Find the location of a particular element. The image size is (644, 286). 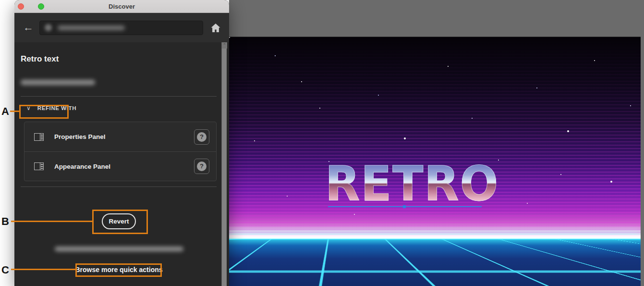

window-title: Discover is located at coordinates (122, 7).